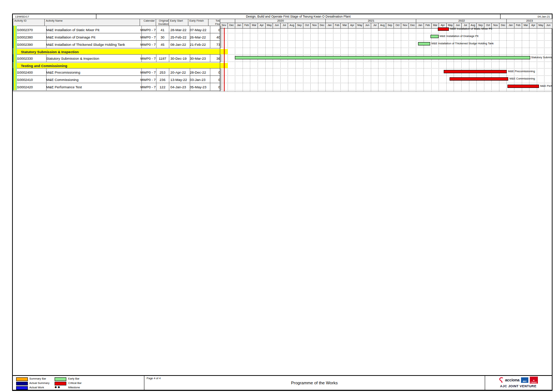 The height and width of the screenshot is (392, 554). Describe the element at coordinates (435, 37) in the screenshot. I see `gantt-bar-ES0002380` at that location.